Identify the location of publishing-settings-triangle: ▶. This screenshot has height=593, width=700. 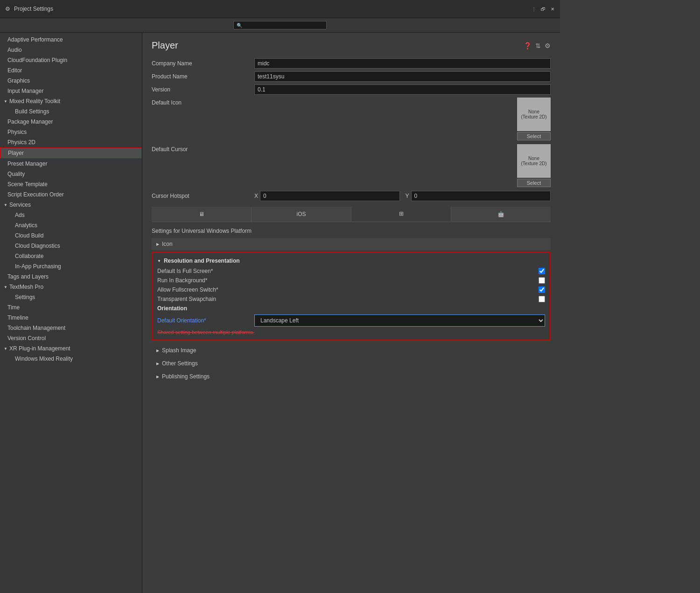
(158, 377).